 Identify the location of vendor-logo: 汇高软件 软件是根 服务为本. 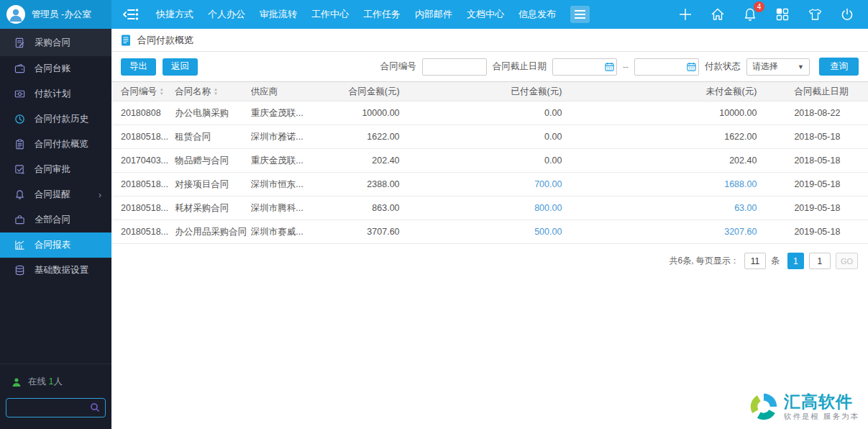
(803, 407).